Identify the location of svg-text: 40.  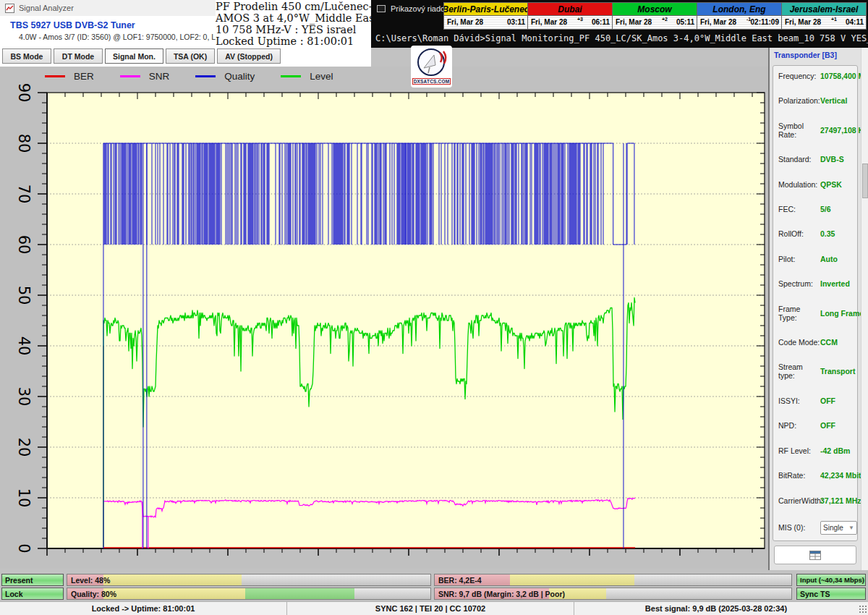
(24, 346).